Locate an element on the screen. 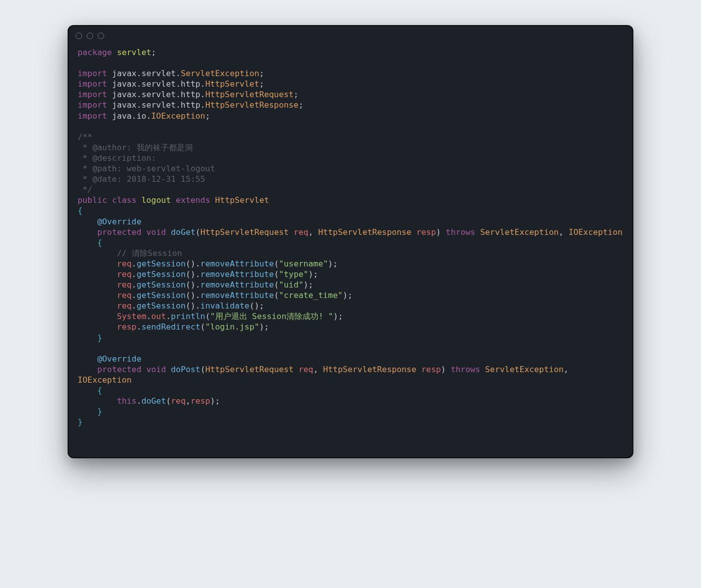 This screenshot has height=588, width=701. method-doGet: doGet is located at coordinates (183, 232).